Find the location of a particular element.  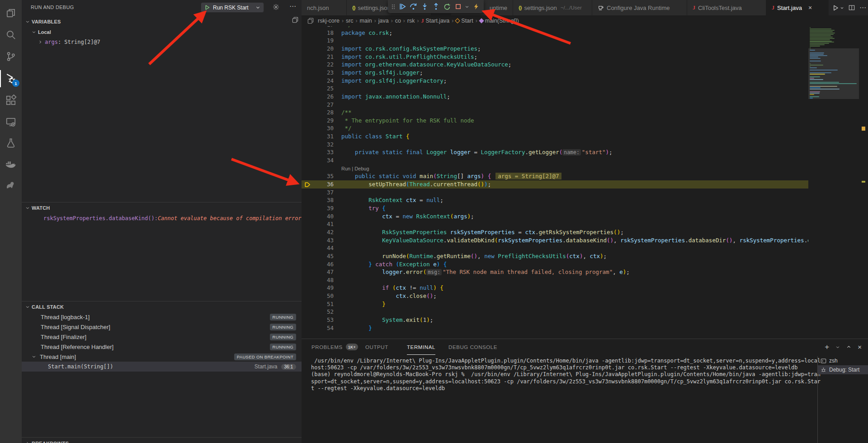

call-stack-frame: Start.main(String[])Start.java36:1 is located at coordinates (162, 367).